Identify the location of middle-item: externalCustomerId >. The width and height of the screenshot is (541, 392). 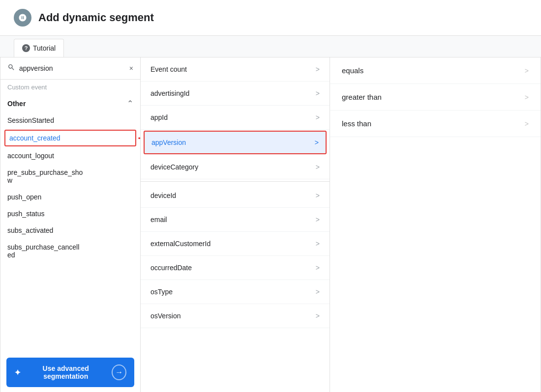
(235, 244).